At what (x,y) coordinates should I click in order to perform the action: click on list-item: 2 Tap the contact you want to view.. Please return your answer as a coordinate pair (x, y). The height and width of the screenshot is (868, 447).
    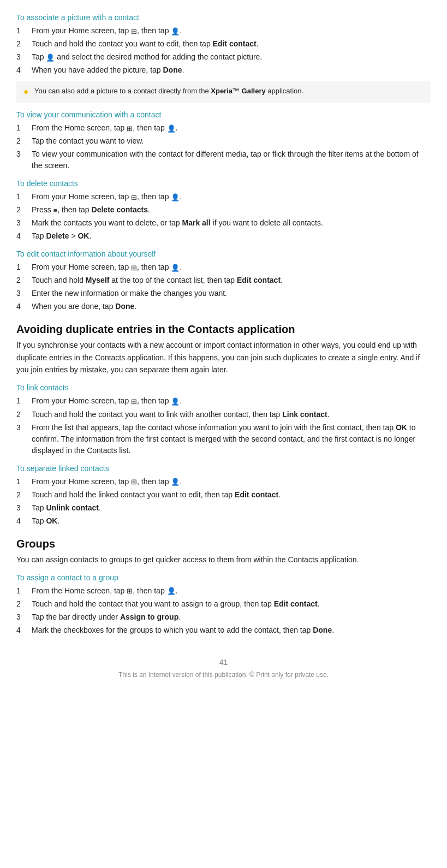
    Looking at the image, I should click on (224, 141).